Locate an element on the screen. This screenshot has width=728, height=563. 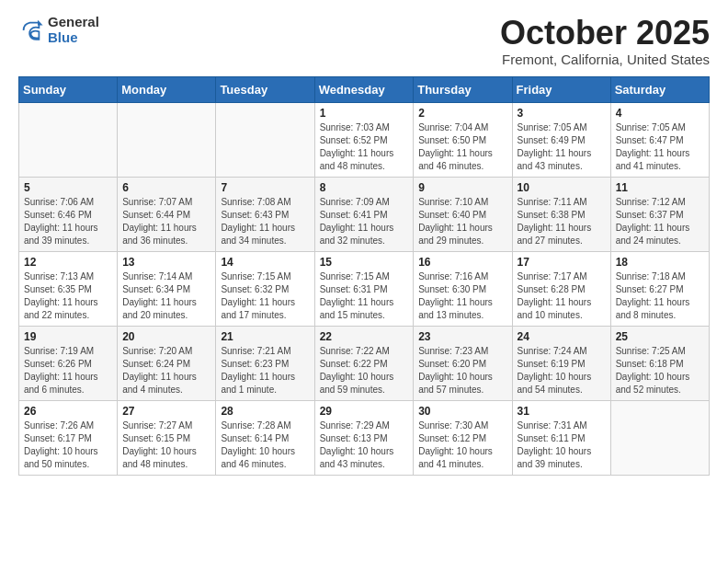
logo-general-text: General is located at coordinates (74, 22).